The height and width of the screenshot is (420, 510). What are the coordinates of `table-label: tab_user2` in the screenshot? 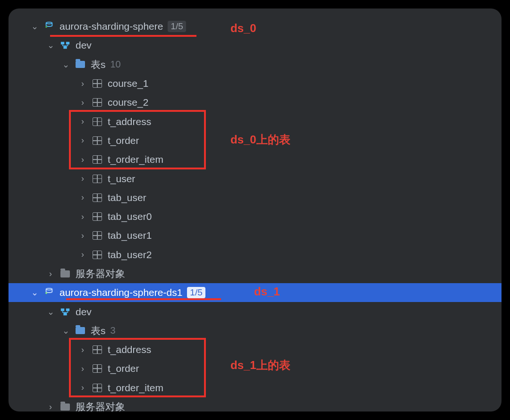 It's located at (129, 255).